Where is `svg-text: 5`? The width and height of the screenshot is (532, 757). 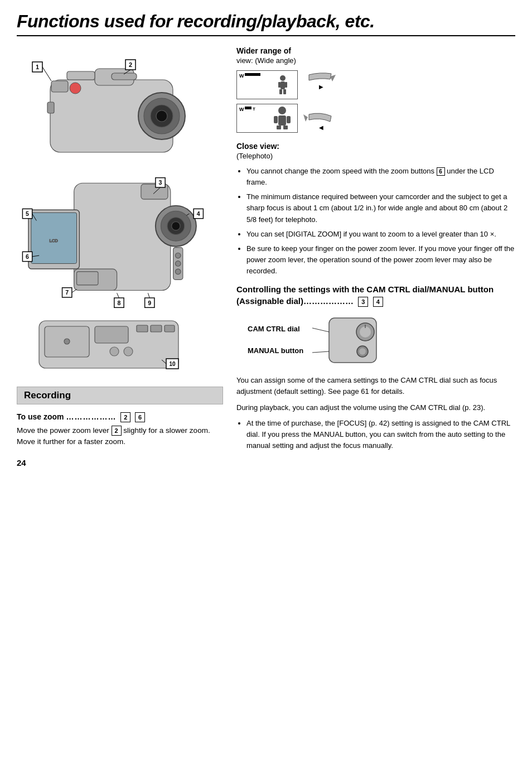 svg-text: 5 is located at coordinates (27, 214).